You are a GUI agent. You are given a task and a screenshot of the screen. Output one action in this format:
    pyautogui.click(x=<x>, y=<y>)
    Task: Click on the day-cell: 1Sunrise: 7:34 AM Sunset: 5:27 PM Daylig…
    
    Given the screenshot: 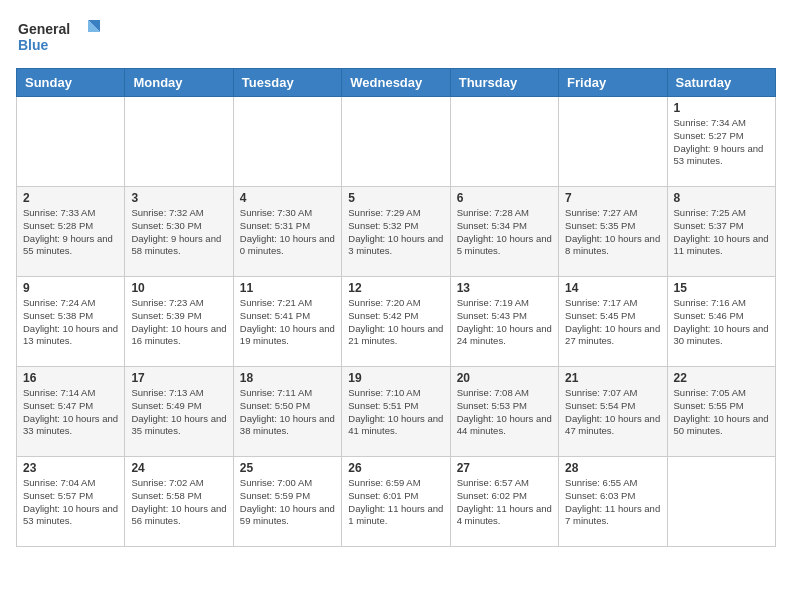 What is the action you would take?
    pyautogui.click(x=721, y=142)
    